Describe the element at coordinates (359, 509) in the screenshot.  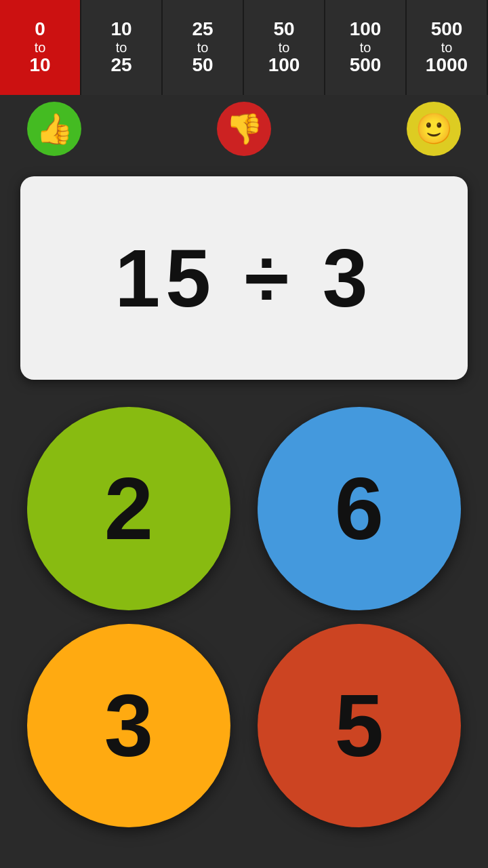
I see `answer-button-6: 6` at that location.